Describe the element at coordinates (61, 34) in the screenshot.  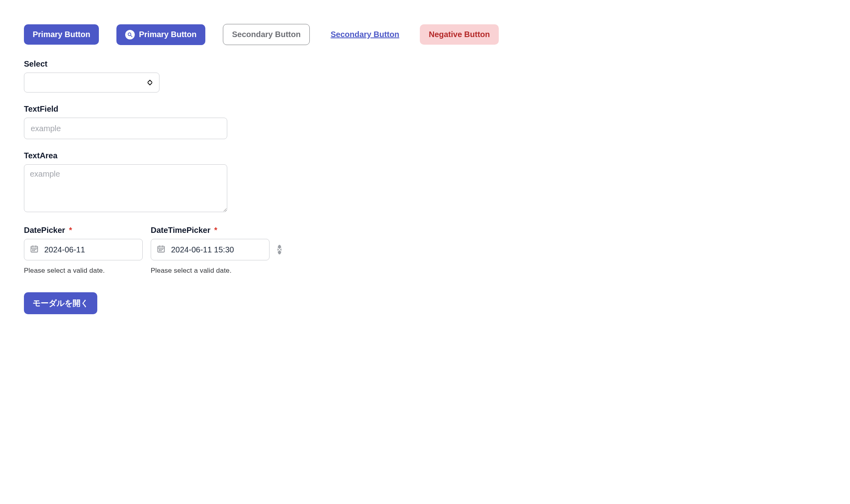
I see `primary-button-1: Primary Button` at that location.